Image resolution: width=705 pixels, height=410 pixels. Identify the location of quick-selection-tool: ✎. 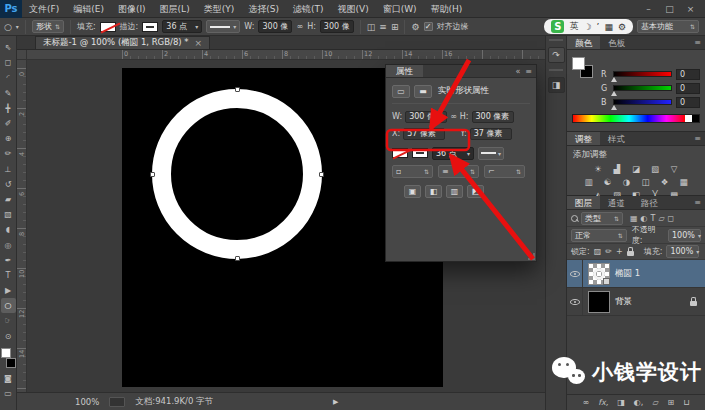
(8, 94).